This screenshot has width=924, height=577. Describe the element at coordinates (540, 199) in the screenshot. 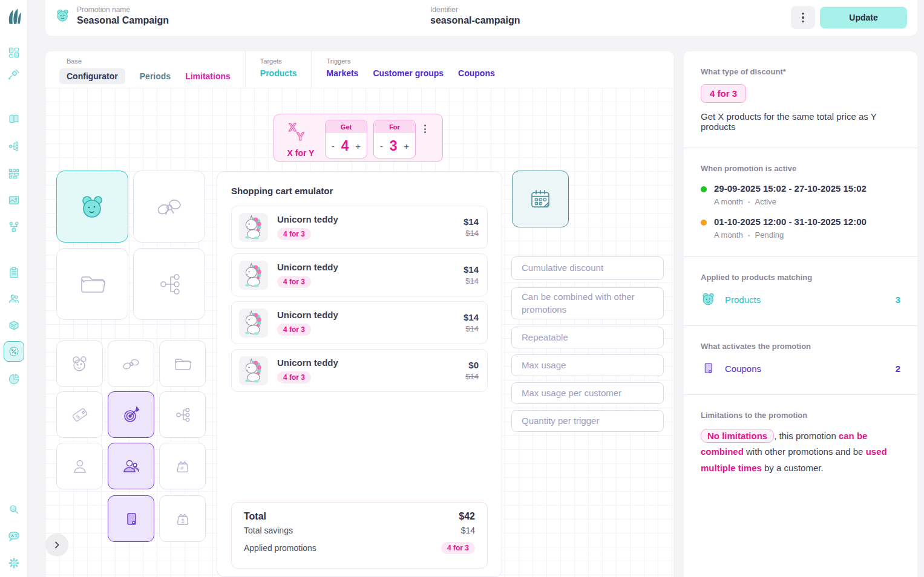

I see `schedule-block` at that location.